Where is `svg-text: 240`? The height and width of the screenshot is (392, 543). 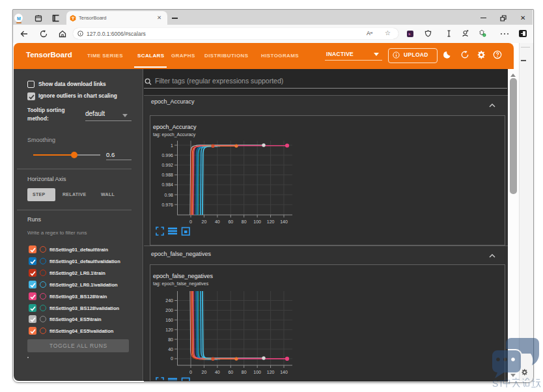 svg-text: 240 is located at coordinates (169, 301).